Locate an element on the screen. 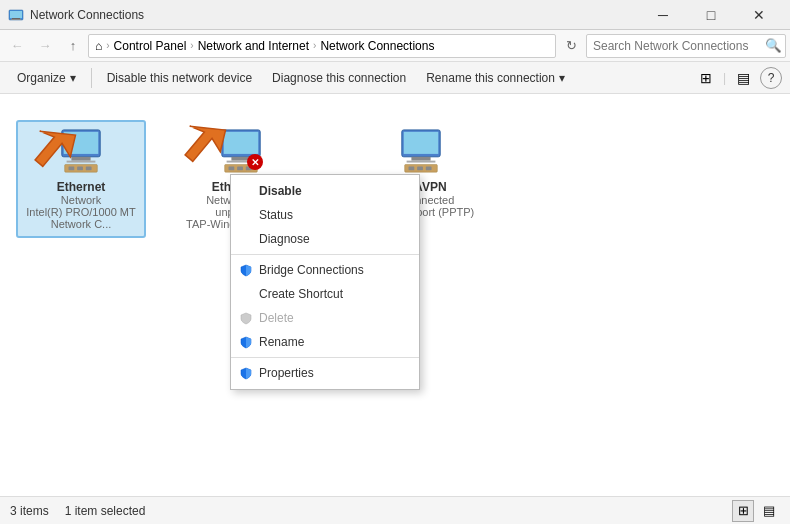 The width and height of the screenshot is (790, 524). view-button-1: ⊞ is located at coordinates (706, 78).